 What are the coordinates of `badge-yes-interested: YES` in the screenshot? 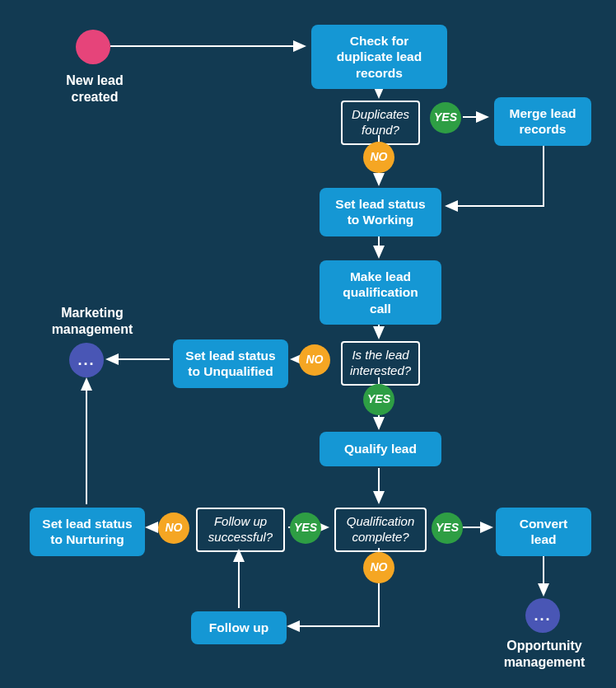 It's located at (379, 400).